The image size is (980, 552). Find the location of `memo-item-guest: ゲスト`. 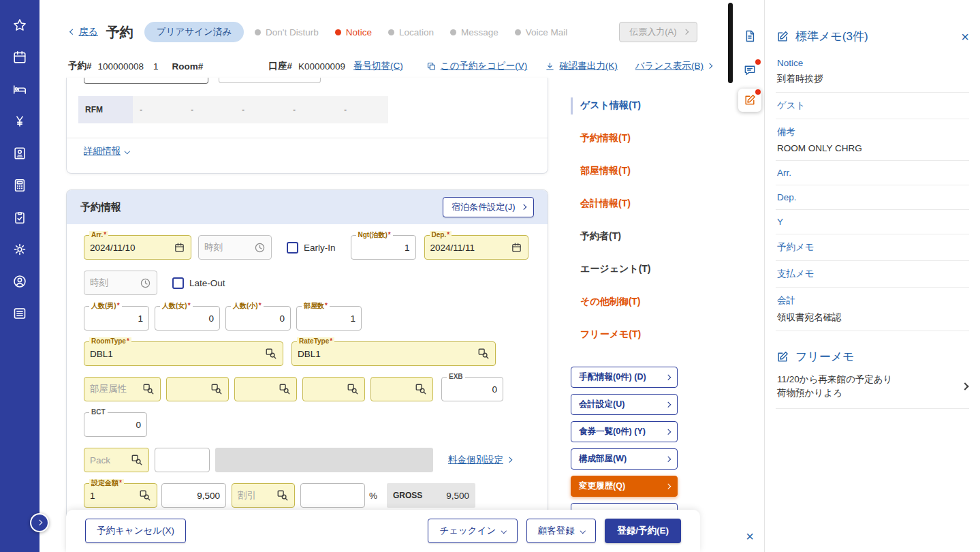

memo-item-guest: ゲスト is located at coordinates (872, 106).